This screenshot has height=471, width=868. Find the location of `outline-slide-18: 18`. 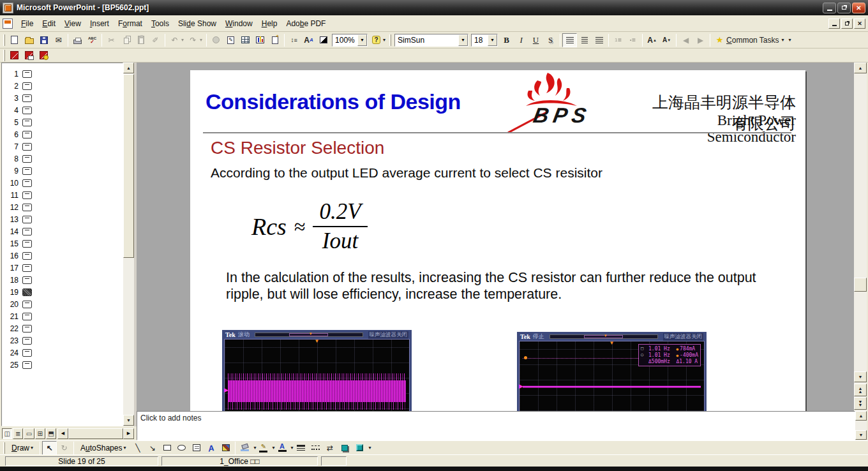

outline-slide-18: 18 is located at coordinates (63, 280).